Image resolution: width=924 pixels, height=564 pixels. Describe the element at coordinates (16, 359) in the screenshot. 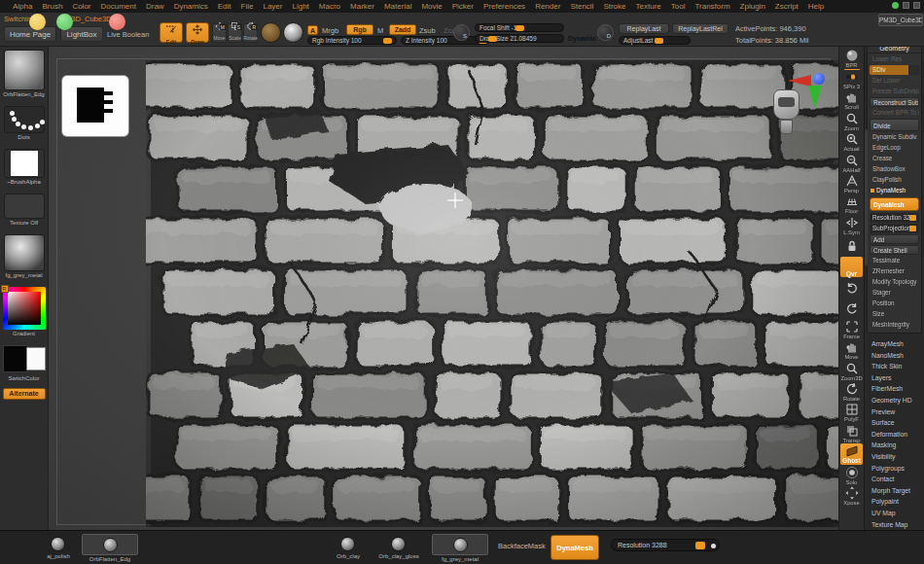

I see `main-color-swatch` at that location.